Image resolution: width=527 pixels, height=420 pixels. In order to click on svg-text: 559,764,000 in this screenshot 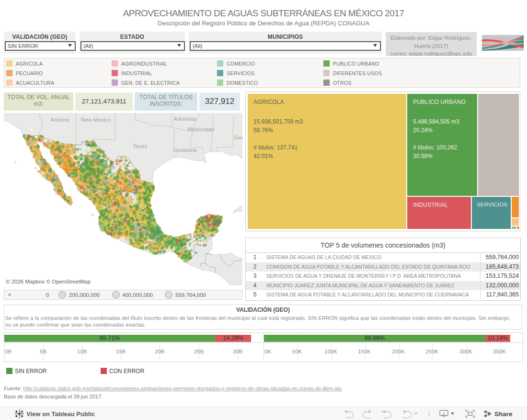, I will do `click(191, 295)`.